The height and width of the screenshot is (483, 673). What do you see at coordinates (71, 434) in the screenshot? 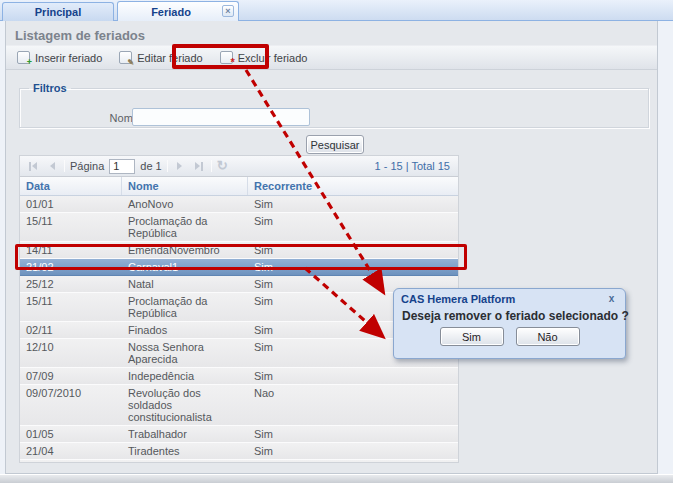
I see `table-cell: 01/05` at bounding box center [71, 434].